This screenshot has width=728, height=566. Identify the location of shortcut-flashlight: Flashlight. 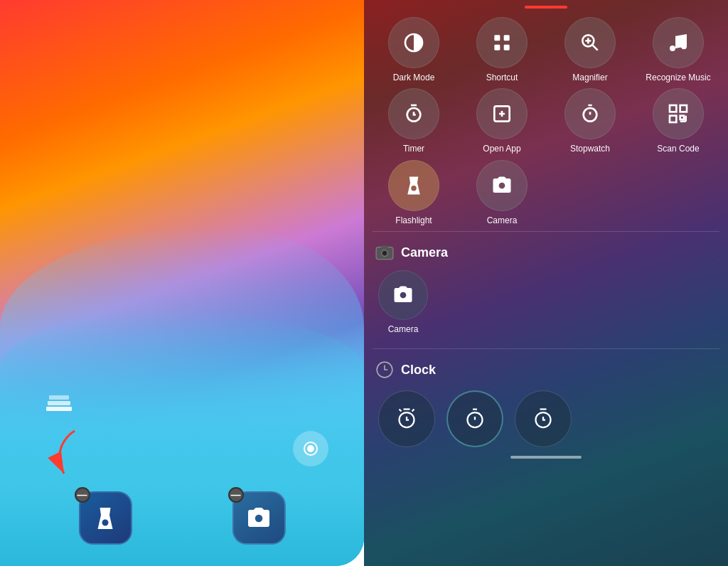
(414, 193).